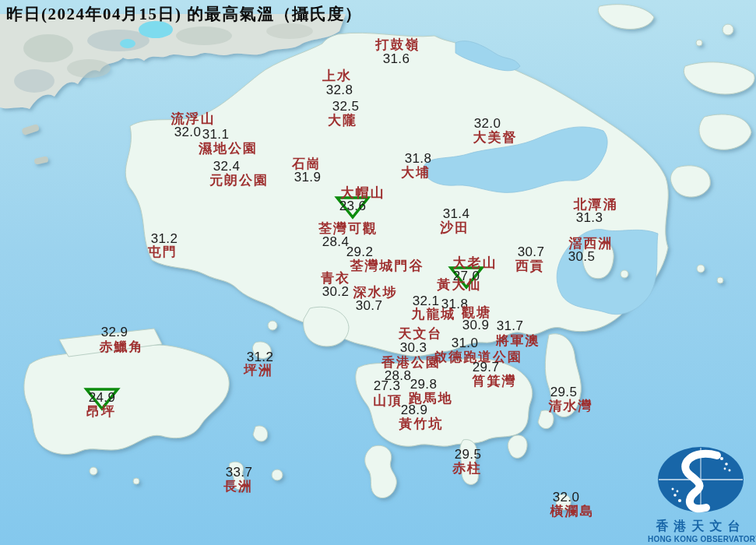 The width and height of the screenshot is (756, 545). Describe the element at coordinates (456, 213) in the screenshot. I see `station-value: 31.4` at that location.